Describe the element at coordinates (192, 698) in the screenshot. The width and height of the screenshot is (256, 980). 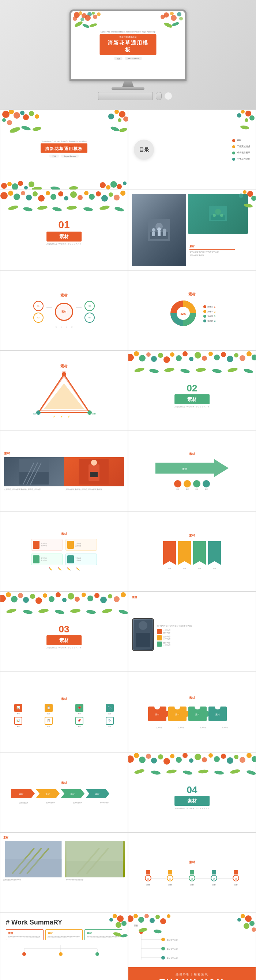
I see `slide16-label: 素材` at that location.